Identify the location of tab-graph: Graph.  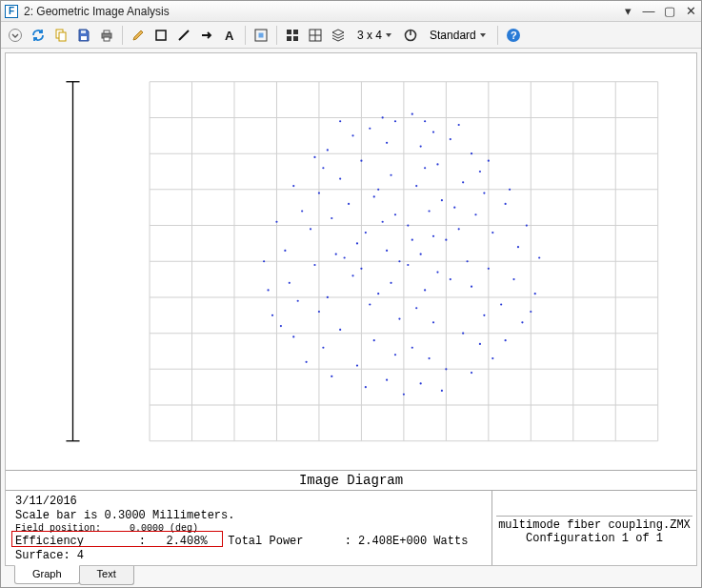
(48, 575).